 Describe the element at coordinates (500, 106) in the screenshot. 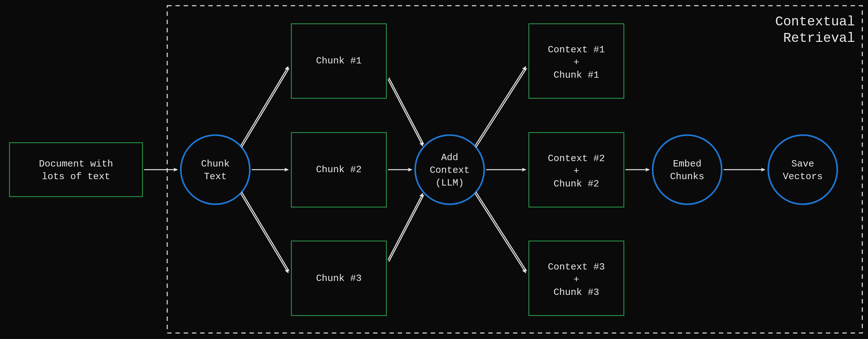

I see `arrow-addctx-to-ctx1` at that location.